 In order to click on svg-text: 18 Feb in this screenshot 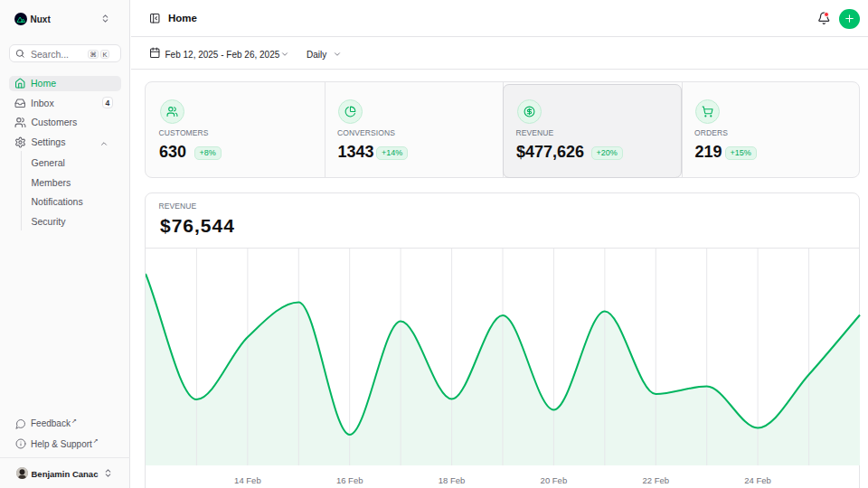, I will do `click(451, 481)`.